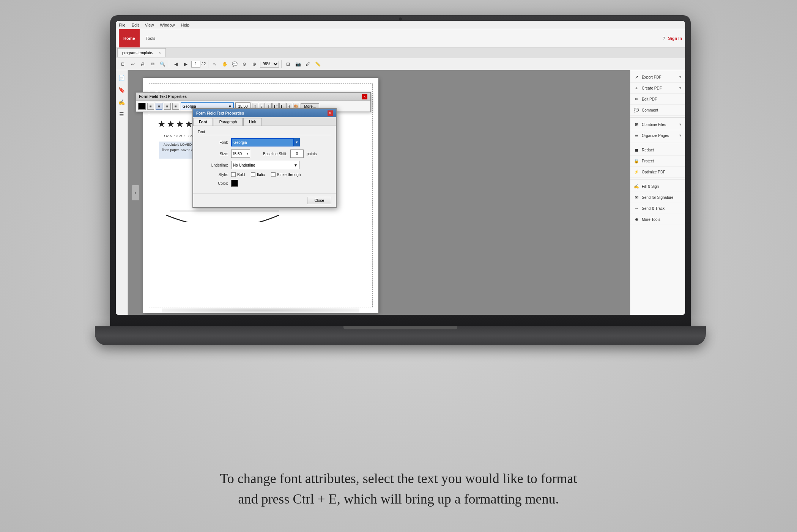 This screenshot has width=797, height=532. I want to click on form-field-main-dialog: Form Field Text Properties × Font Paragr…, so click(265, 158).